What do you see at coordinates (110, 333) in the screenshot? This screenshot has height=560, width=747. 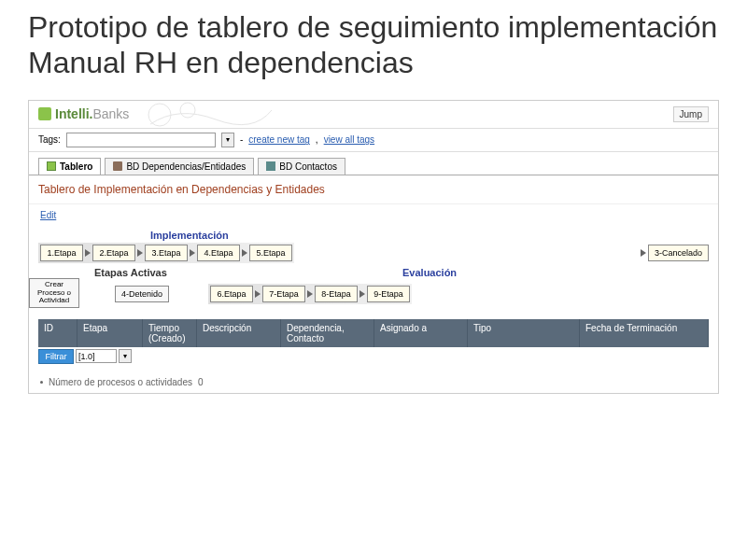 I see `col-etapa: Etapa` at bounding box center [110, 333].